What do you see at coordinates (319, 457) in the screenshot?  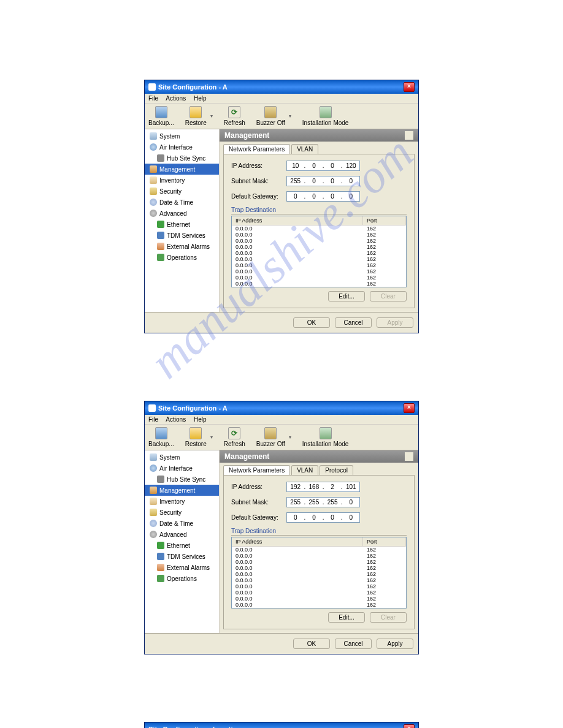 I see `content-header: Management` at bounding box center [319, 457].